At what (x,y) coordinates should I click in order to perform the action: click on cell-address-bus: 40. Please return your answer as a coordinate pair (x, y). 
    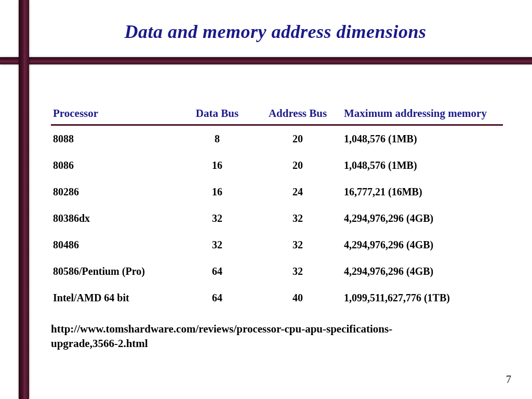
    Looking at the image, I should click on (298, 298).